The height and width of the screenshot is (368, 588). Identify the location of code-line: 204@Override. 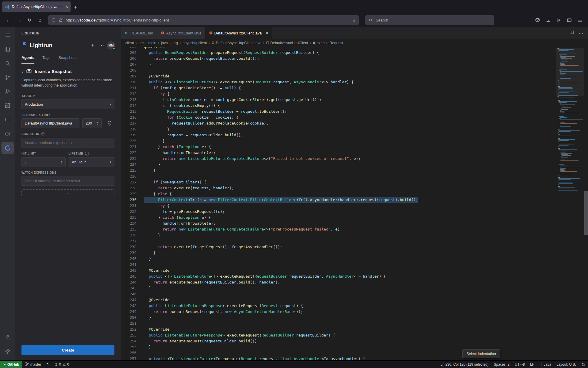
(338, 48).